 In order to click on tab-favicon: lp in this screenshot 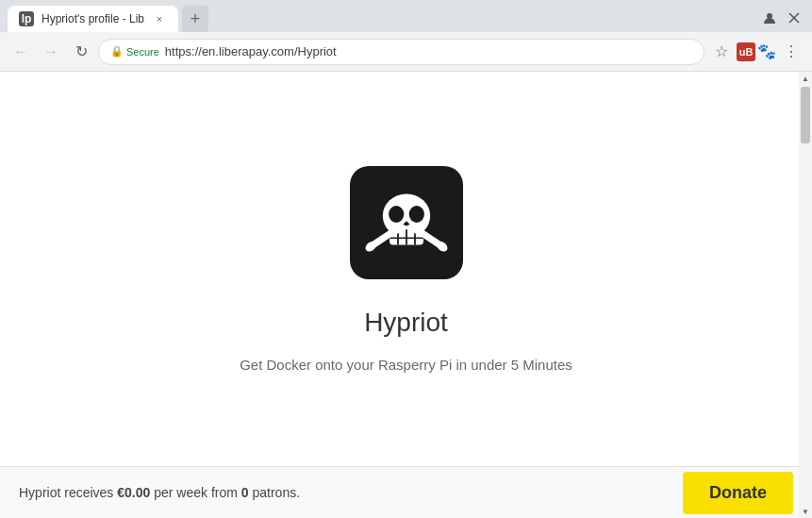, I will do `click(26, 19)`.